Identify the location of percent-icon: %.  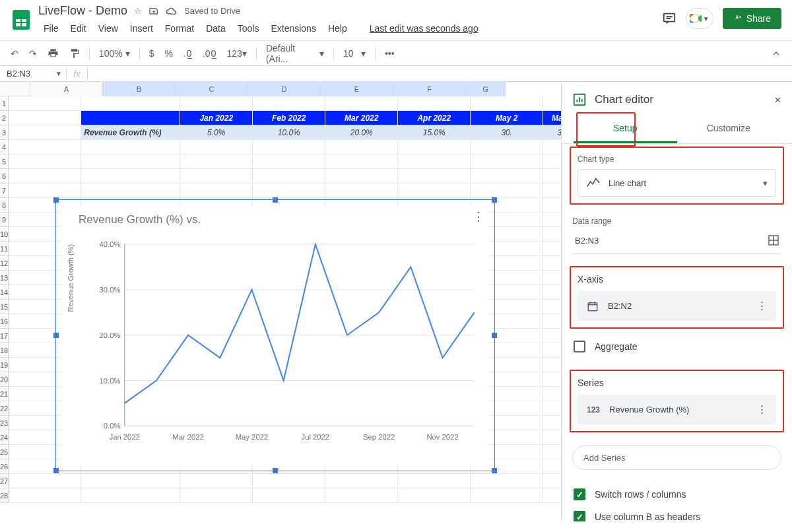
(169, 53).